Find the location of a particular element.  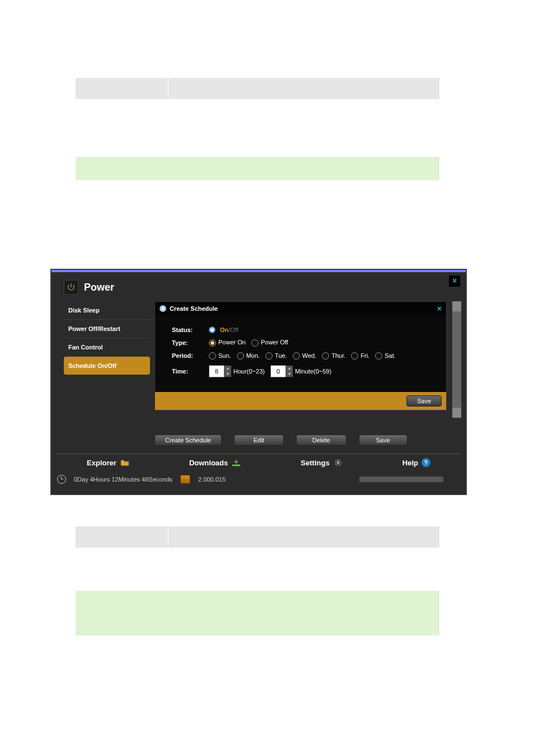

window-top-accent is located at coordinates (259, 271).